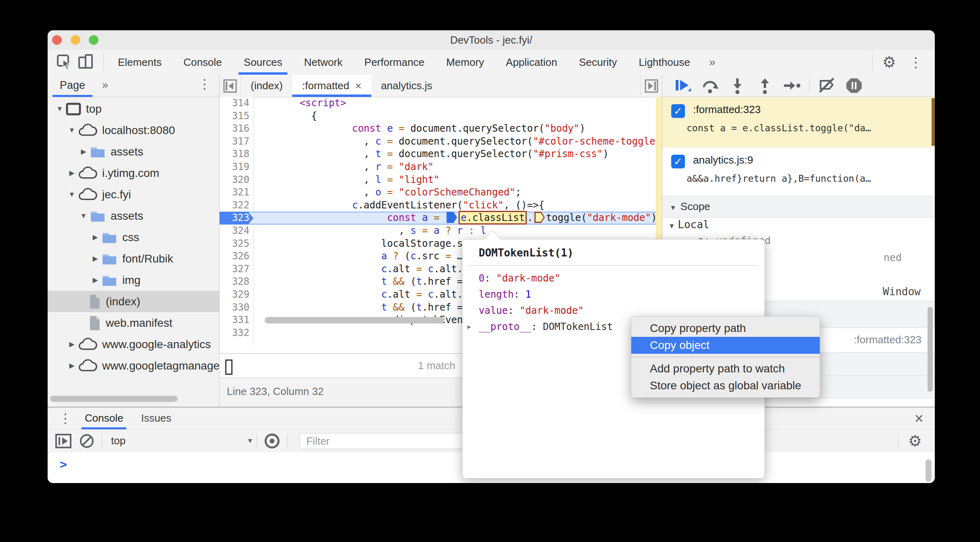 The image size is (980, 542). What do you see at coordinates (237, 167) in the screenshot?
I see `line-number: 319` at bounding box center [237, 167].